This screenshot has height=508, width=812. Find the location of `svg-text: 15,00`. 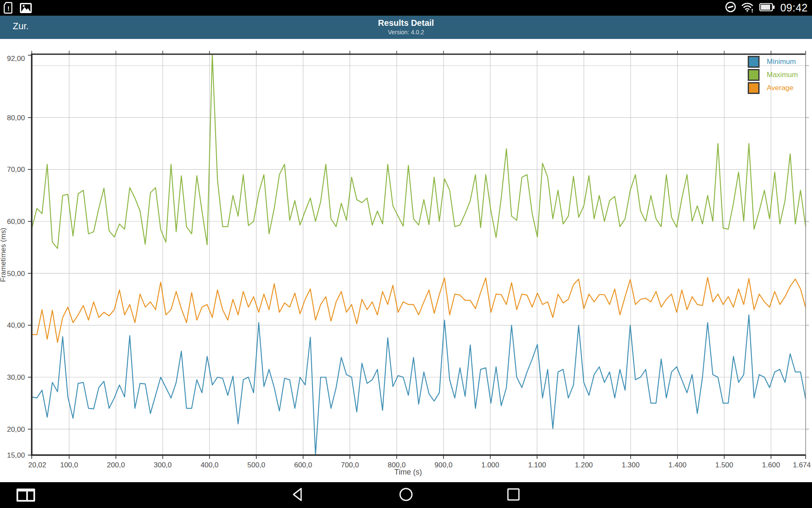

svg-text: 15,00 is located at coordinates (16, 456).